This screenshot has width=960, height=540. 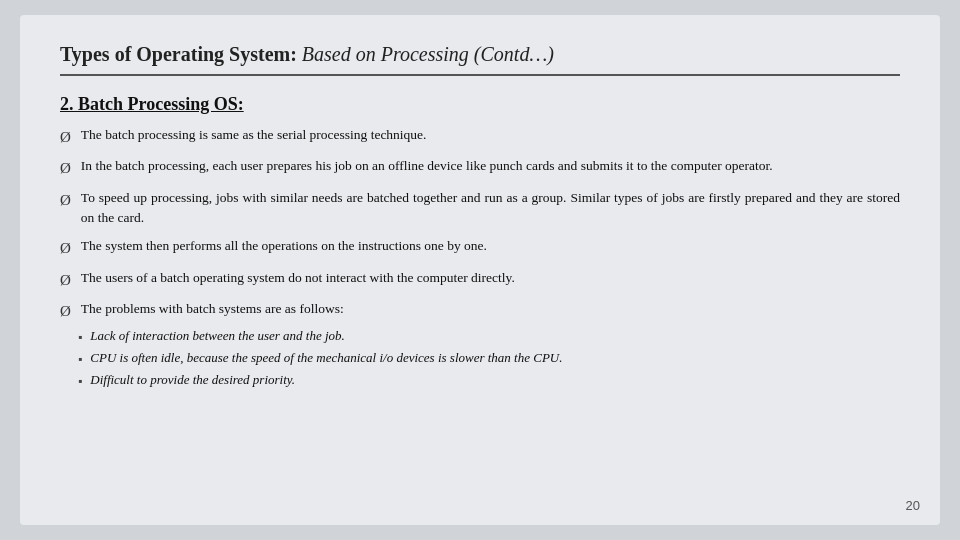 What do you see at coordinates (320, 380) in the screenshot?
I see `sub-bullet-item-3: ▪ Difficult to provide the desired prior…` at bounding box center [320, 380].